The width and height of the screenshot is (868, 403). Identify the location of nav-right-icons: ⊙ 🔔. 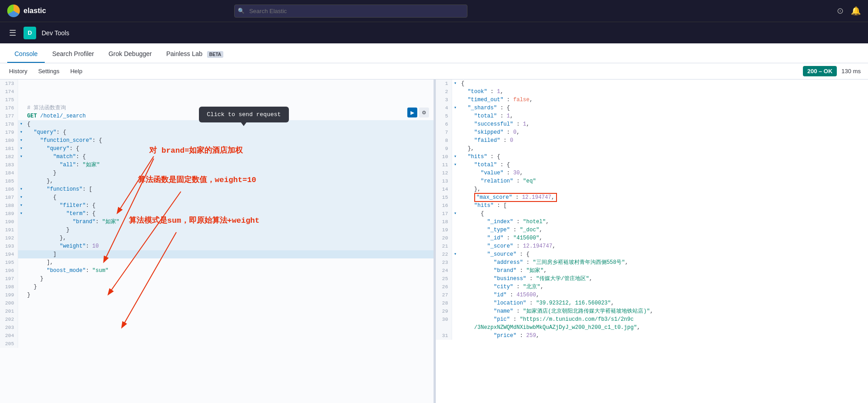
(849, 11).